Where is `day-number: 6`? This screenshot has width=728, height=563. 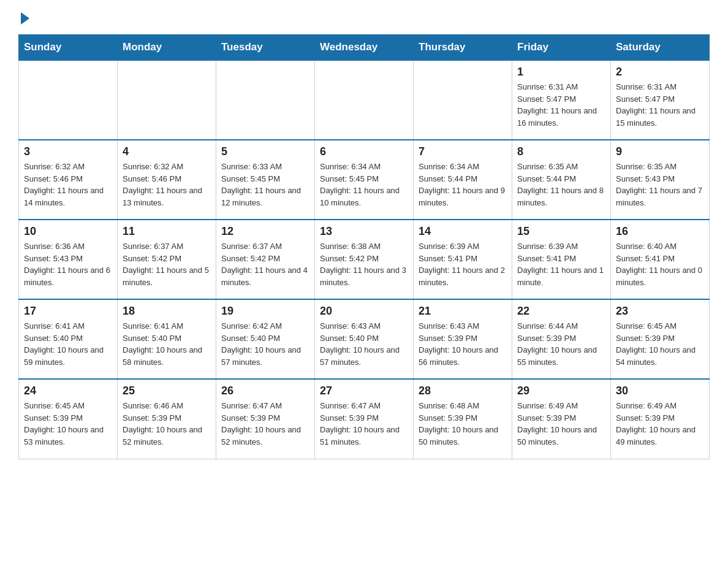 day-number: 6 is located at coordinates (364, 152).